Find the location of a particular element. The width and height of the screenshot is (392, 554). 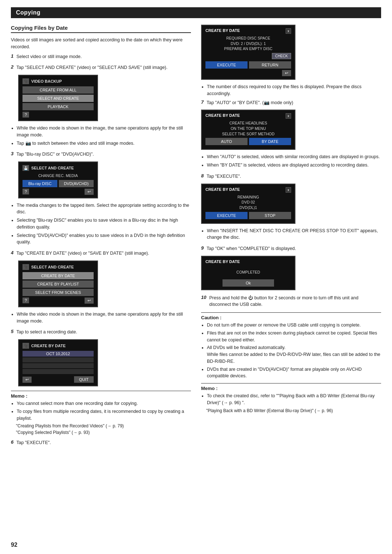

quit-btn: QUIT is located at coordinates (84, 379).